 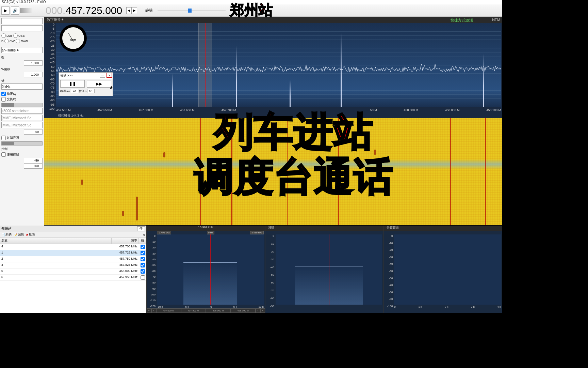 What do you see at coordinates (22, 118) in the screenshot?
I see `audio-in-combo` at bounding box center [22, 118].